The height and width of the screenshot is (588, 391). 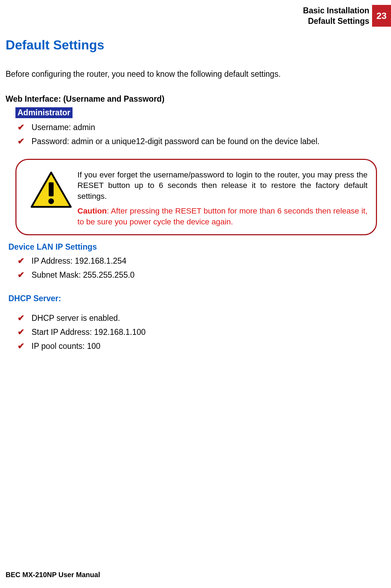 I want to click on intro-text: Before configuring the router, you need …, so click(x=195, y=74).